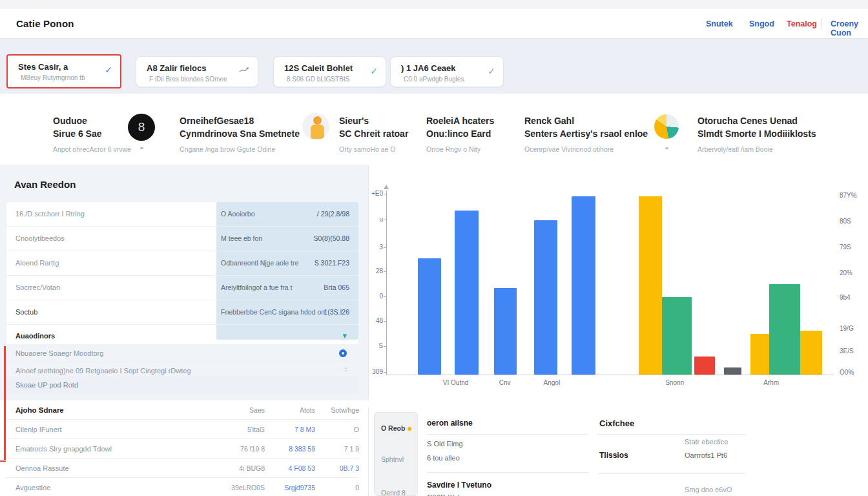 This screenshot has width=868, height=496. I want to click on sidebar-item-active: O Reob, so click(397, 428).